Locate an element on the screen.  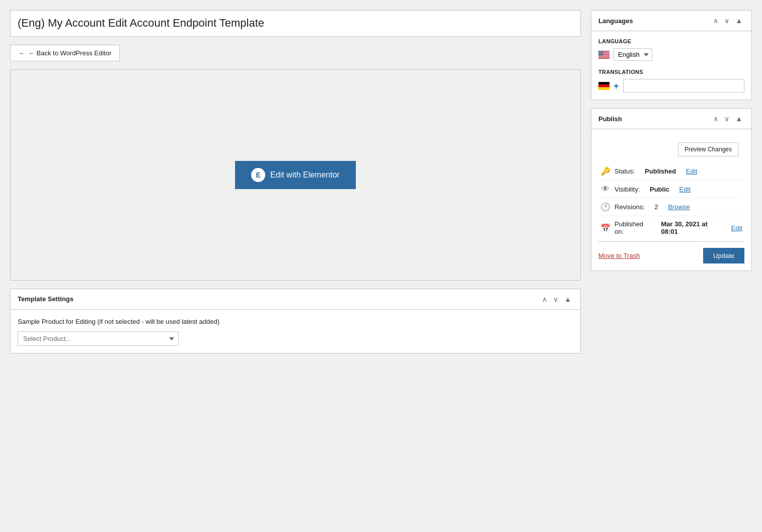
publish-footer: Move to Trash Update is located at coordinates (671, 252).